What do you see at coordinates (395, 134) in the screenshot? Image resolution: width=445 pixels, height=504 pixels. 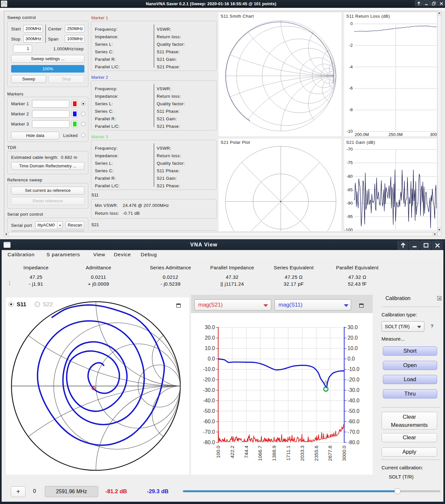 I see `svg-text: 250.0M` at bounding box center [395, 134].